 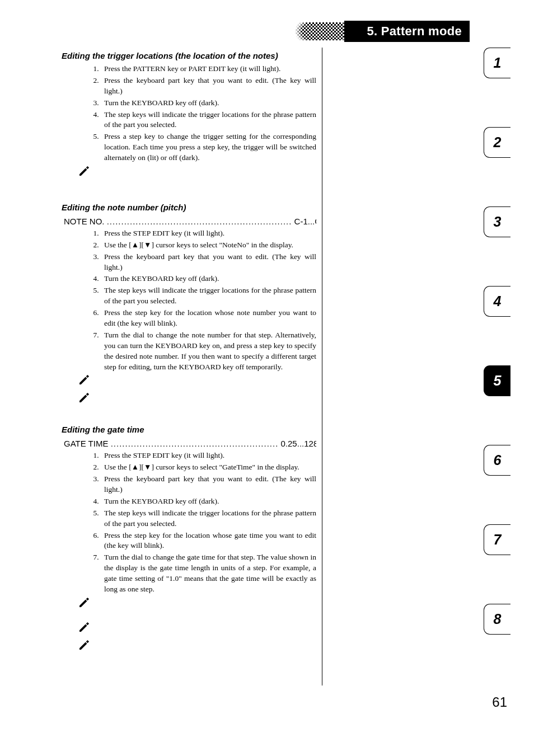 What do you see at coordinates (208, 351) in the screenshot?
I see `list-item: Turn the dial to change the note number …` at bounding box center [208, 351].